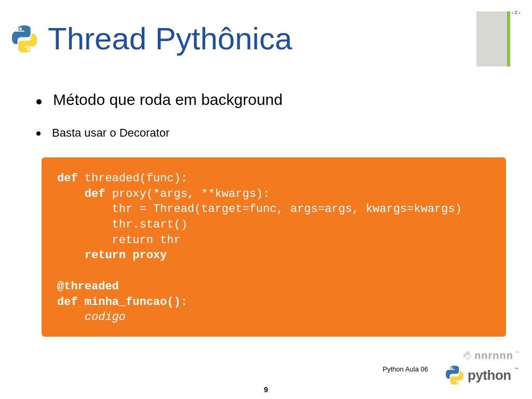  I want to click on python-logo-faded: nnrnnn ™, so click(491, 355).